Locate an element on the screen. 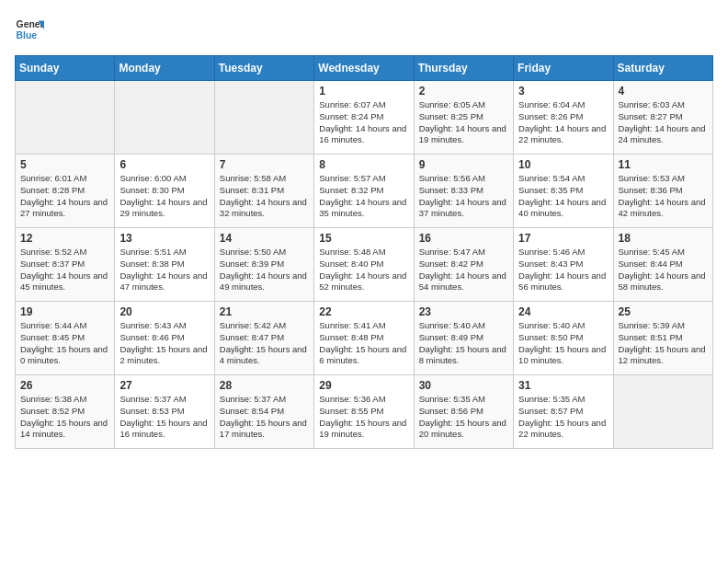 The width and height of the screenshot is (728, 563). calendar-cell: 29Sunrise: 5:36 AM Sunset: 8:55 PM Dayli… is located at coordinates (364, 412).